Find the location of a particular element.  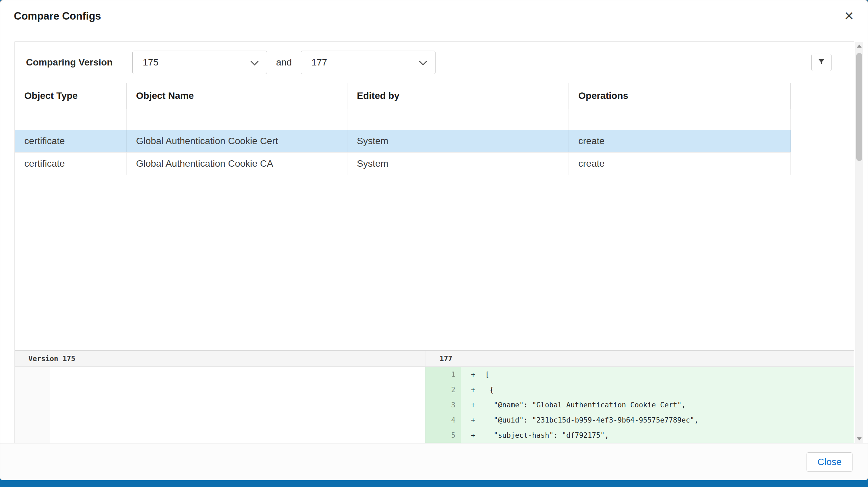

diff-left-version-label: Version 175 is located at coordinates (220, 358).